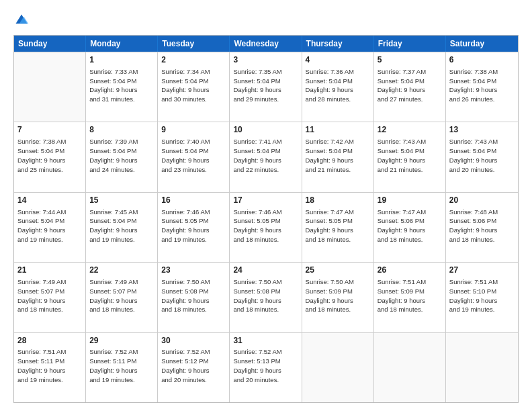  I want to click on calendar-cell-30: 30Sunrise: 7:52 AM Sunset: 5:12 PM Dayli…, so click(193, 368).